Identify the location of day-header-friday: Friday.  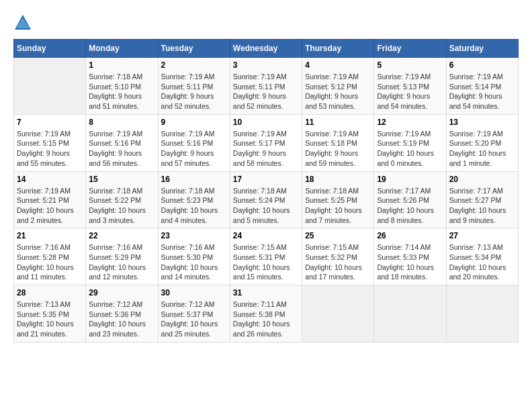
(410, 48).